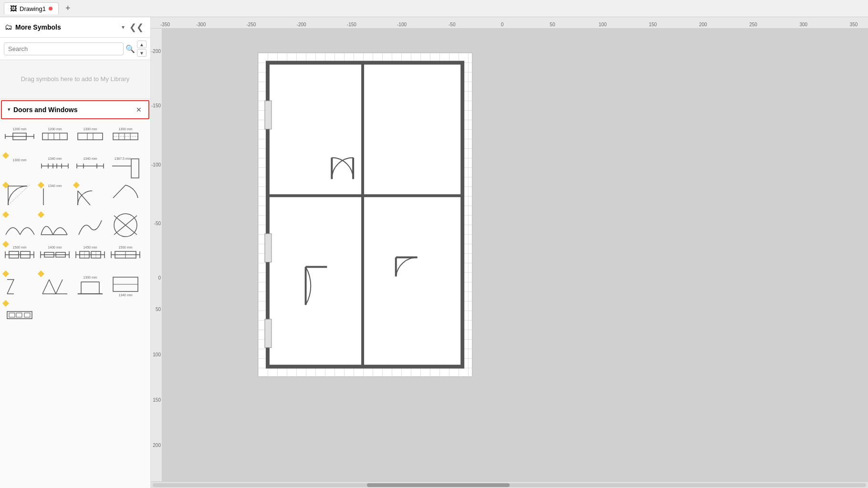 The width and height of the screenshot is (868, 488). I want to click on symbol-item-5: 1300 mm, so click(20, 166).